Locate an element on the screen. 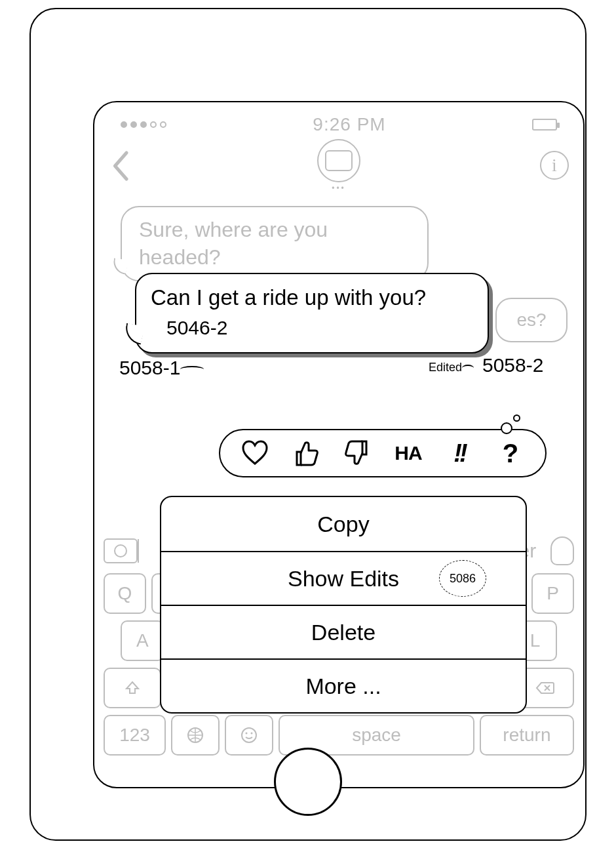 The image size is (616, 867). conversation-header: ••• i is located at coordinates (339, 169).